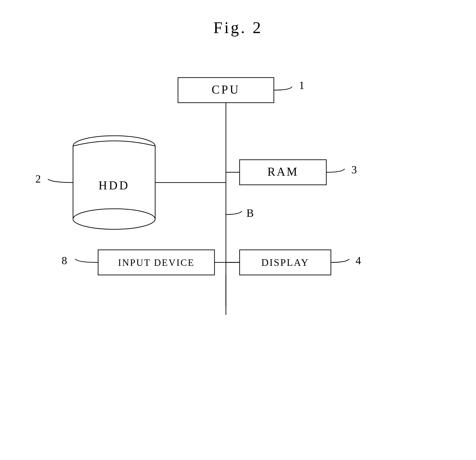 The height and width of the screenshot is (460, 476). I want to click on svg-text: RAM, so click(283, 172).